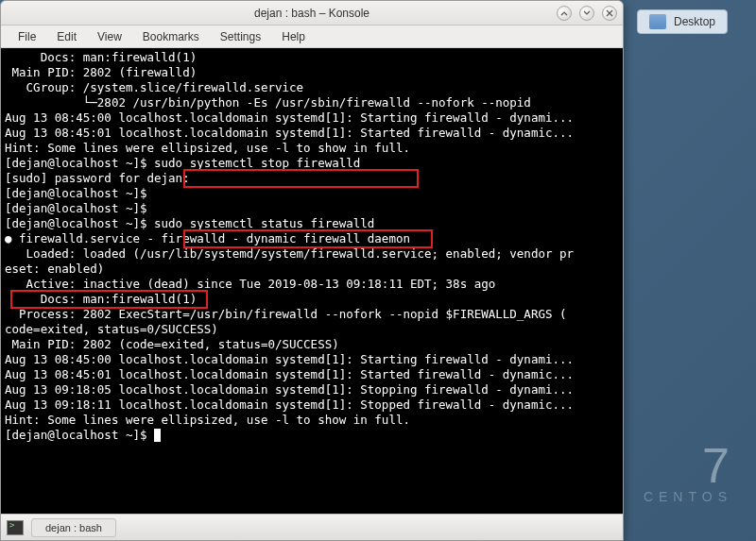 The width and height of the screenshot is (756, 541). I want to click on terminal-line: Active: inactive (dead) since Tue 2019-0…, so click(312, 284).